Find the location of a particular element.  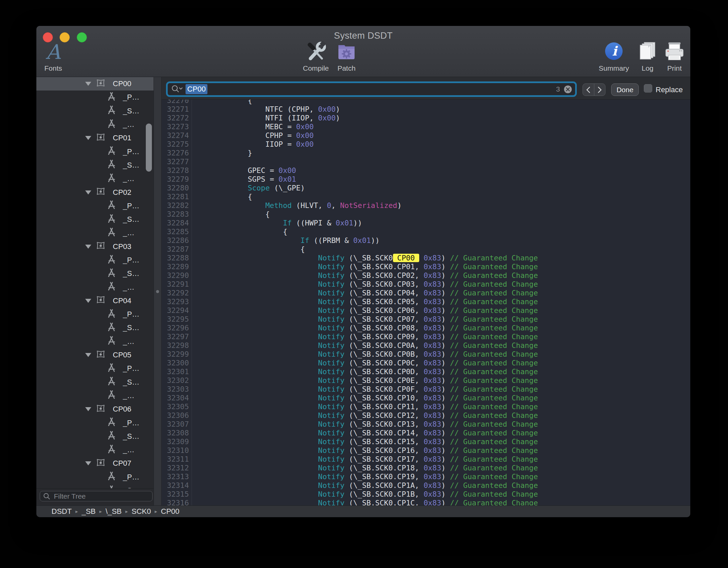

code-line: 32293 Notify (\_SB.SCK0.CP05, 0x83) // G… is located at coordinates (426, 302).